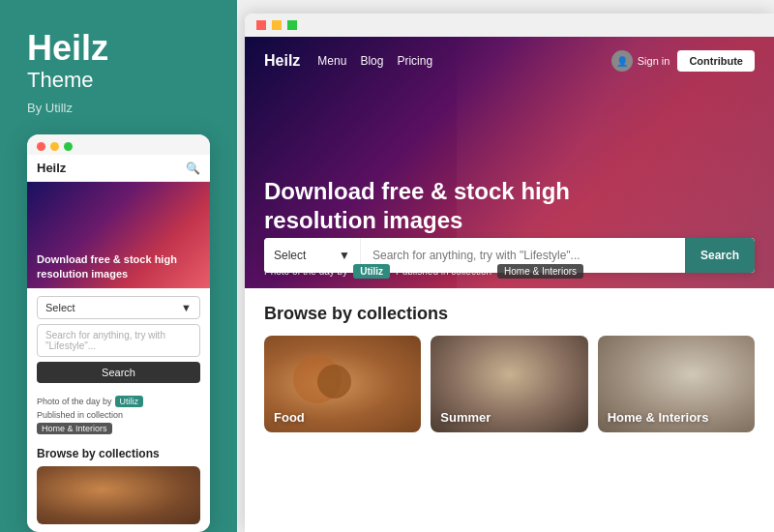  What do you see at coordinates (424, 271) in the screenshot?
I see `photo-tags: Photo of the day by Utiliz Published in …` at bounding box center [424, 271].